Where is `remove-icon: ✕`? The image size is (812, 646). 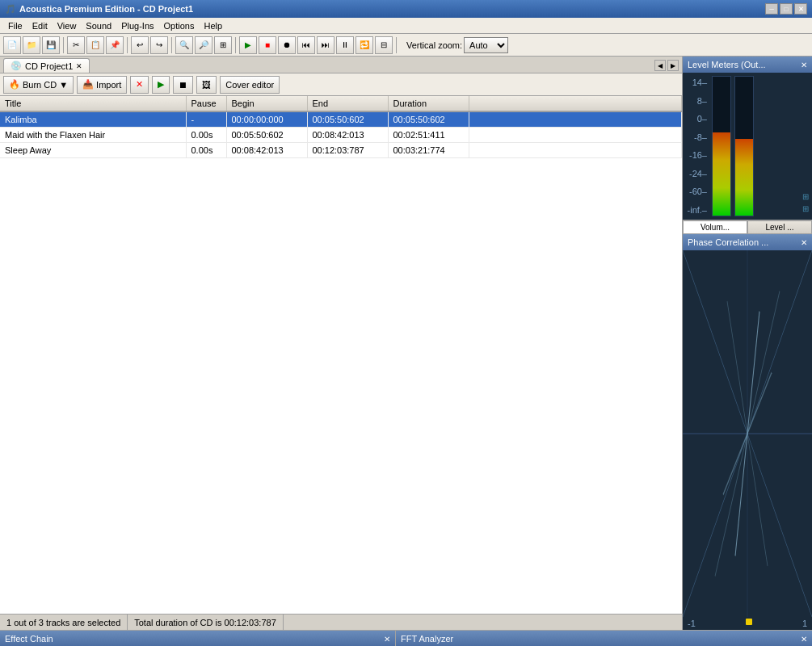
remove-icon: ✕ is located at coordinates (139, 84).